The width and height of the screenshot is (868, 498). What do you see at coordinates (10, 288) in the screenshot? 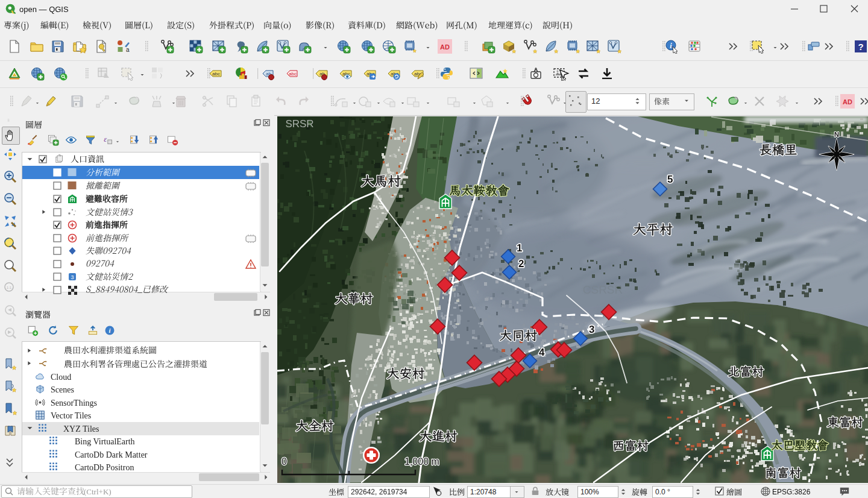
I see `svg-text: 1:1` at bounding box center [10, 288].